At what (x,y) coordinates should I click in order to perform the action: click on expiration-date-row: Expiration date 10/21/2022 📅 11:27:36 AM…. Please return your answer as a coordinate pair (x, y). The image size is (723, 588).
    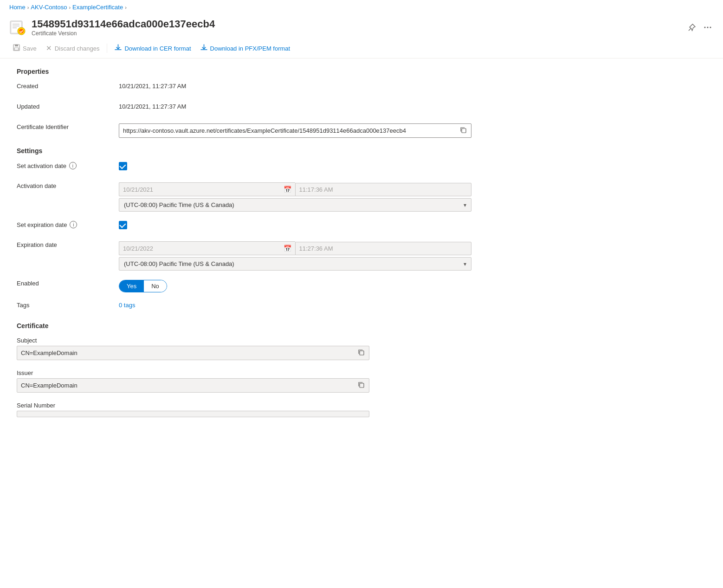
    Looking at the image, I should click on (282, 255).